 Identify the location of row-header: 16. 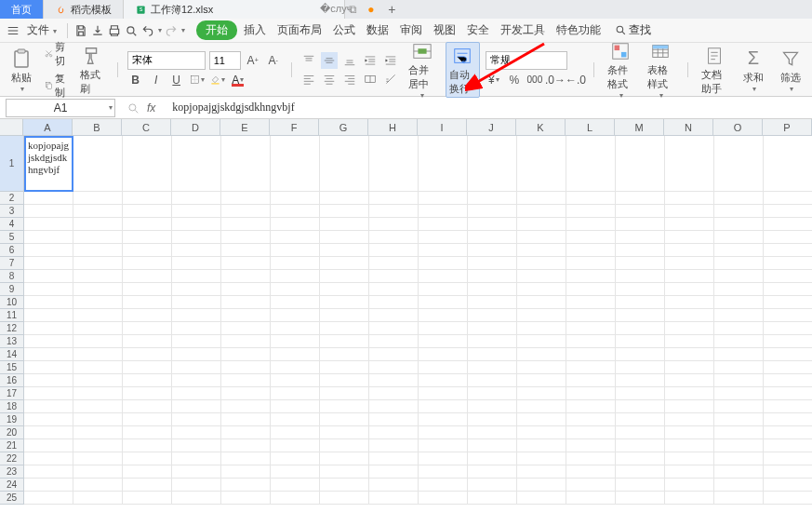
(12, 381).